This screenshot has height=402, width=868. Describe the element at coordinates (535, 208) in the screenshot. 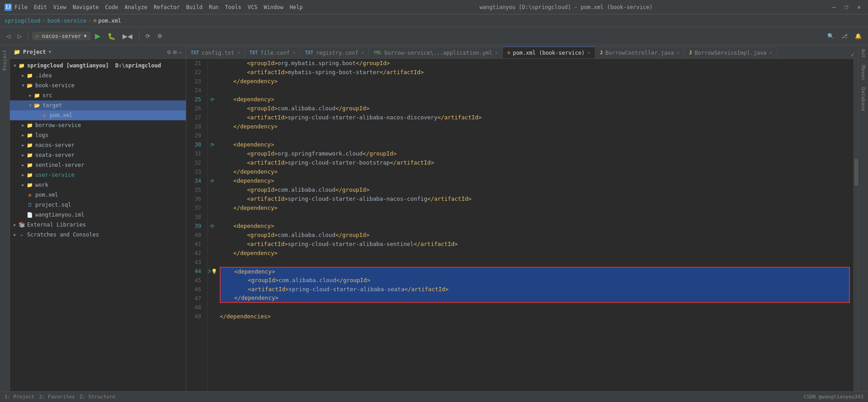

I see `code-line-37: </dependency>` at that location.